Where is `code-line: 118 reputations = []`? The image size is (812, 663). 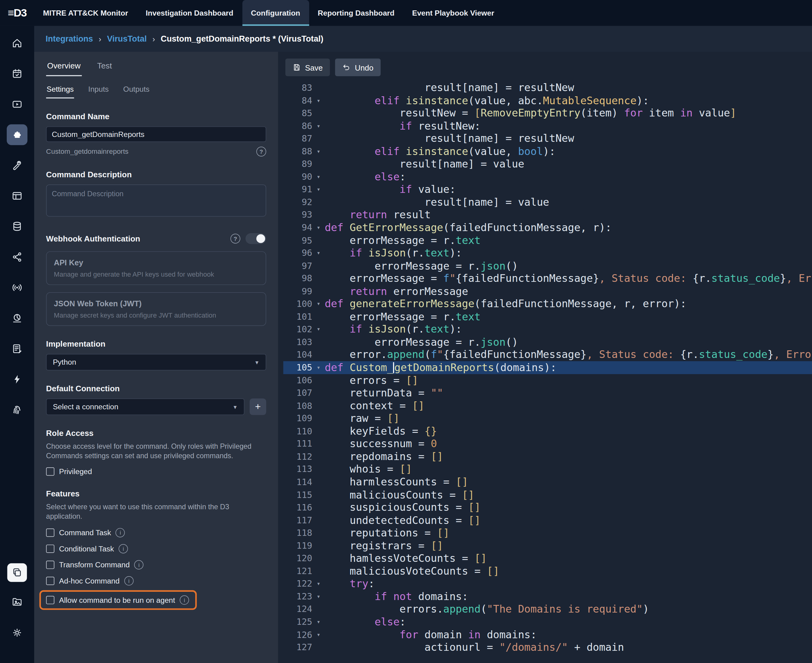 code-line: 118 reputations = [] is located at coordinates (547, 533).